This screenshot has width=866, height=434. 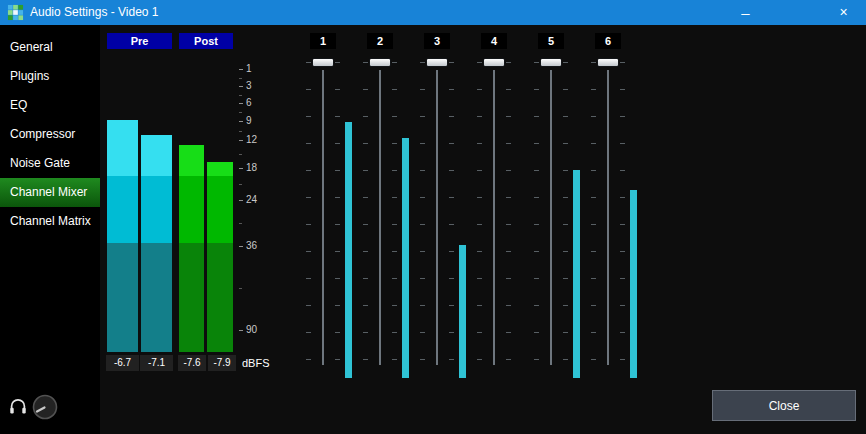 I want to click on channel-1-meter, so click(x=348, y=250).